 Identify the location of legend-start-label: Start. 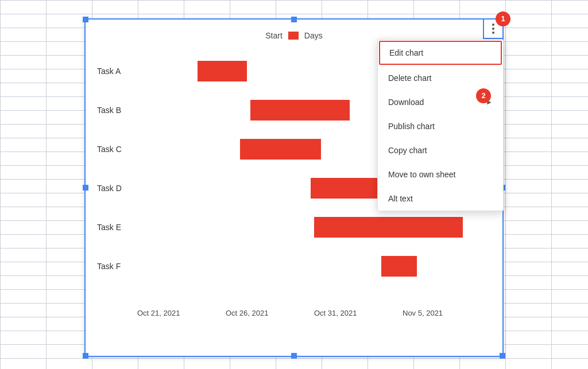
(274, 36).